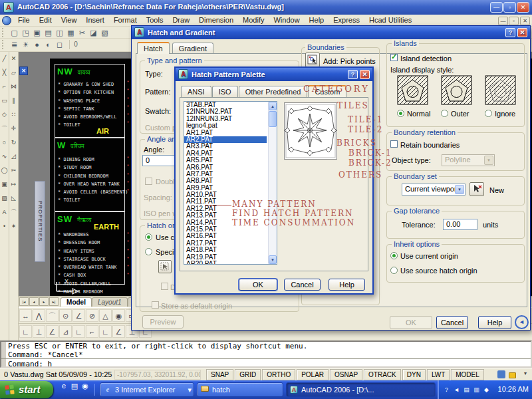  I want to click on menu-item: Insert, so click(95, 19).